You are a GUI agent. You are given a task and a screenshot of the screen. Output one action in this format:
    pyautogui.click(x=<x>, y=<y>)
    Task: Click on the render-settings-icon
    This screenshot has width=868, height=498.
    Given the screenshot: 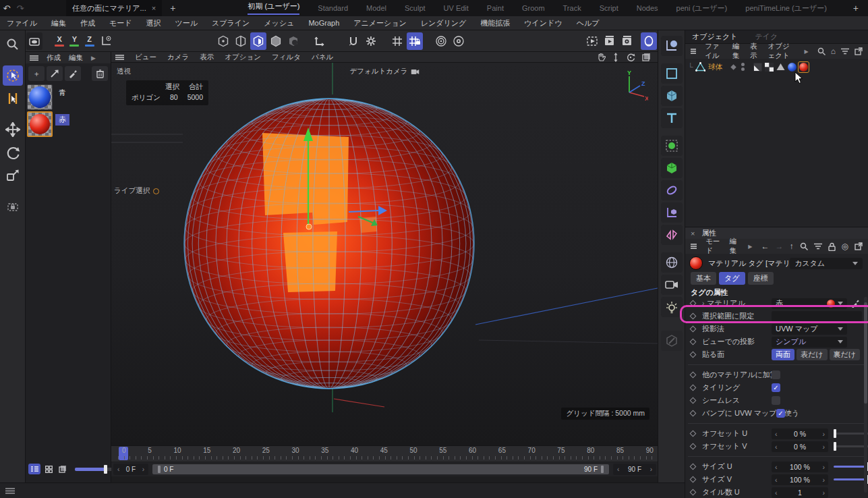 What is the action you would take?
    pyautogui.click(x=627, y=41)
    